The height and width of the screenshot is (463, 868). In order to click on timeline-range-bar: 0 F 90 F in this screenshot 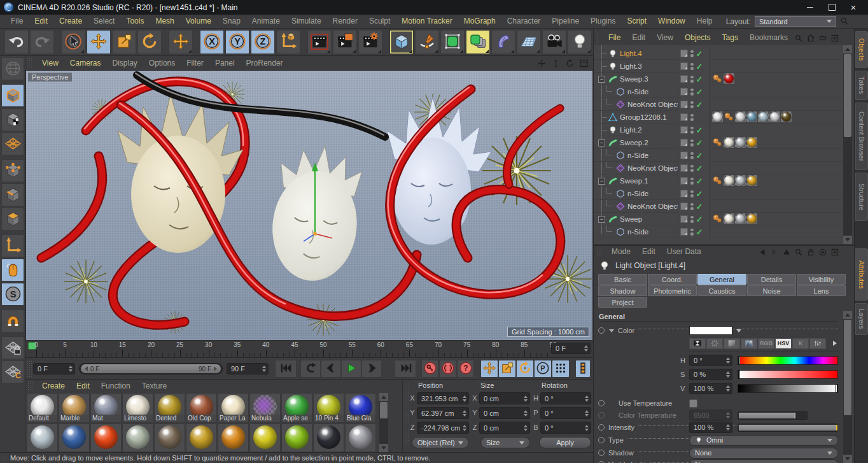, I will do `click(151, 369)`.